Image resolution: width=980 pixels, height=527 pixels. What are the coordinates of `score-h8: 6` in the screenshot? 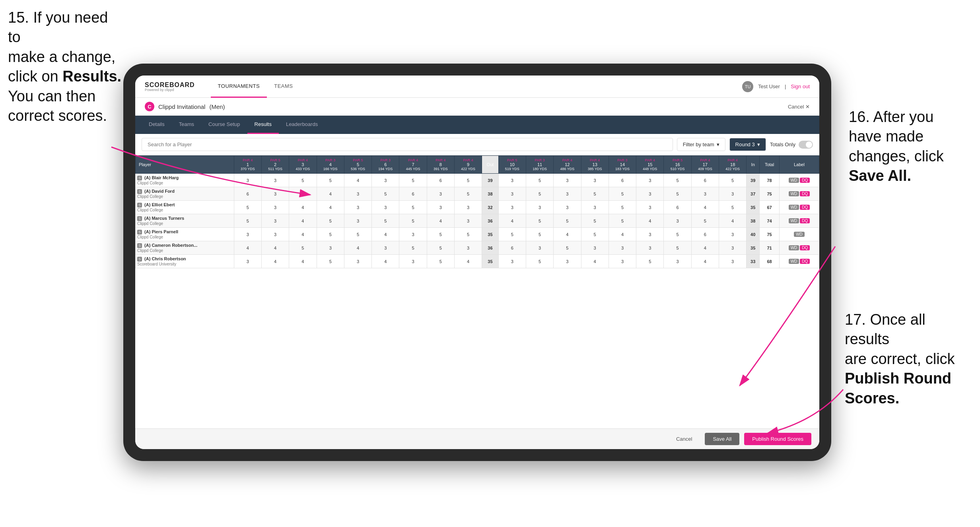 It's located at (441, 180).